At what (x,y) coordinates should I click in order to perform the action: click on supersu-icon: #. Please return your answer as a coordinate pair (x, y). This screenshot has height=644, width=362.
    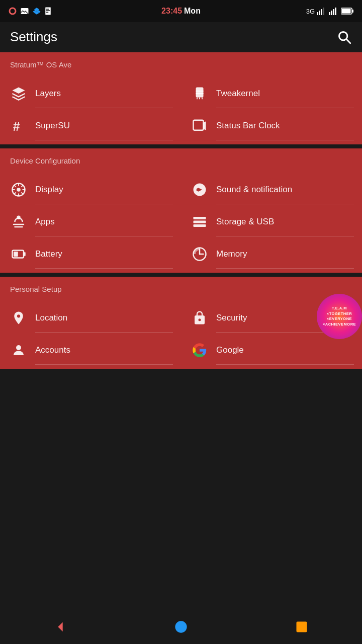
    Looking at the image, I should click on (19, 126).